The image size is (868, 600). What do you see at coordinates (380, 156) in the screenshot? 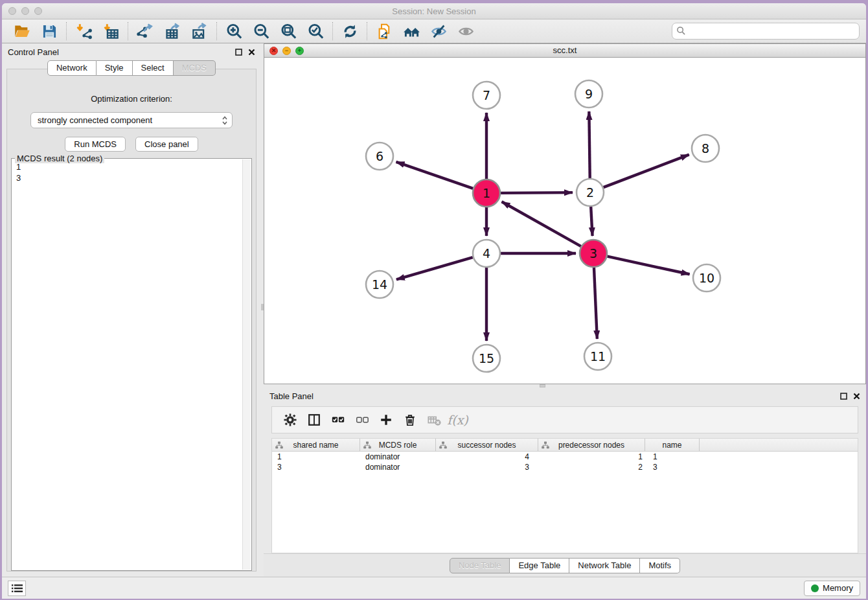
I see `graph-node-6: 6` at bounding box center [380, 156].